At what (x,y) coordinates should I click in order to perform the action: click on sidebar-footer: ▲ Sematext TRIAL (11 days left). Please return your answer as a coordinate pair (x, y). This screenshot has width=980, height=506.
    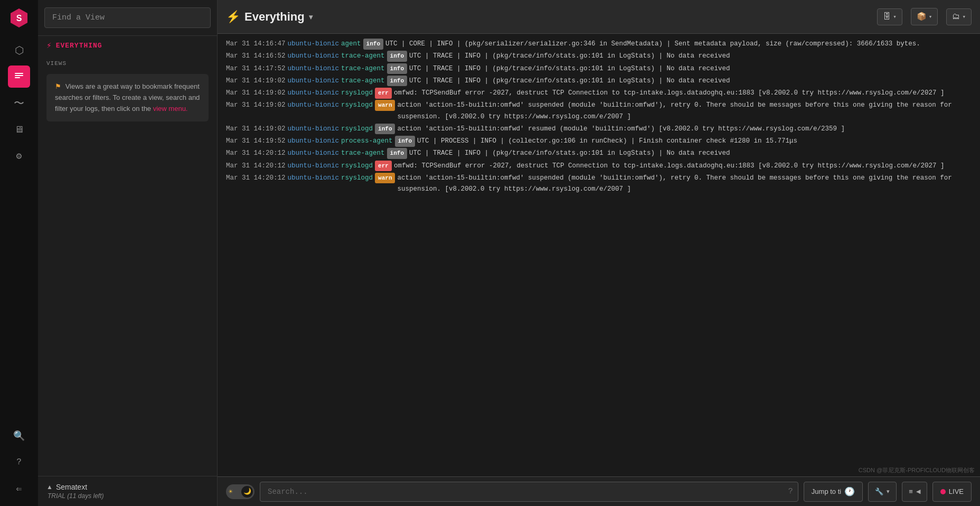
    Looking at the image, I should click on (128, 491).